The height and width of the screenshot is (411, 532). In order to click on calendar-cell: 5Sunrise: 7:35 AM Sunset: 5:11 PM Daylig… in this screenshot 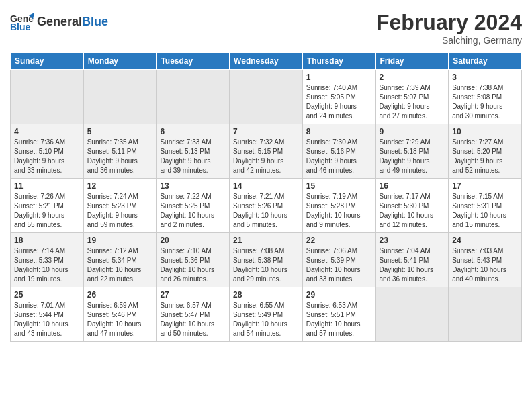, I will do `click(120, 152)`.